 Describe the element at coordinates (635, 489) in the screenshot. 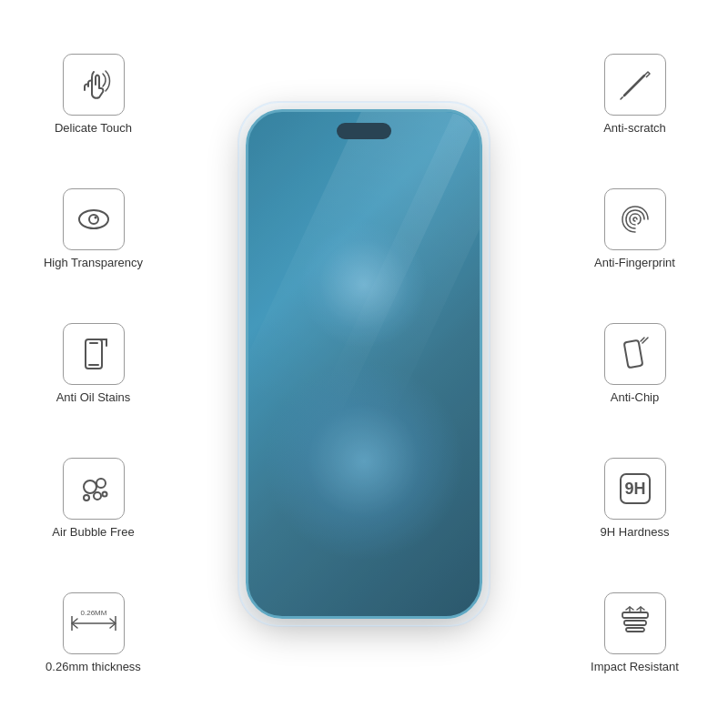

I see `9h-icon: 9H` at that location.